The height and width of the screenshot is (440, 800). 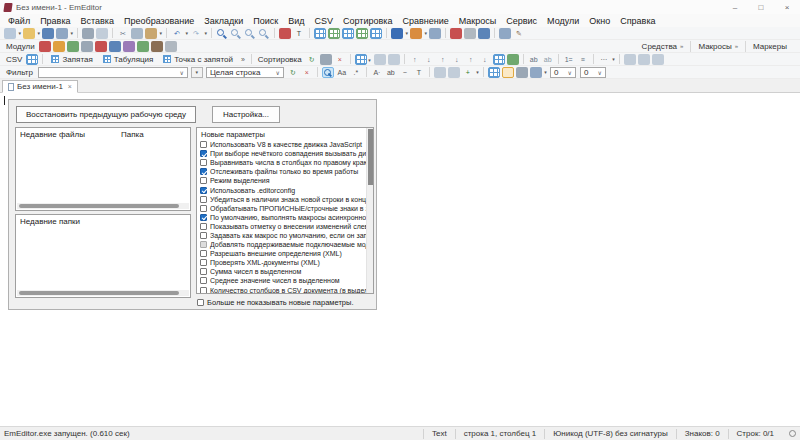 I want to click on delimiter-position-icon, so click(x=361, y=60).